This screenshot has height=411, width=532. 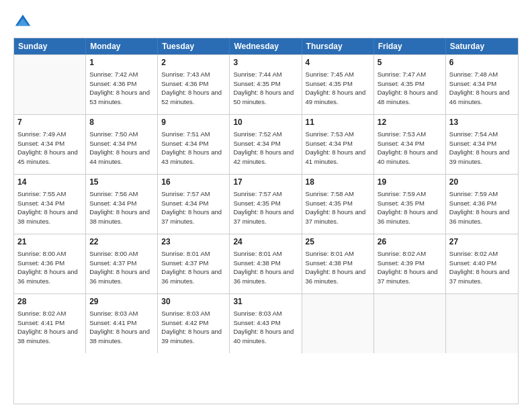 I want to click on day-info: Sunrise: 7:44 AMSunset: 4:35 PMDaylight:…, so click(x=265, y=89).